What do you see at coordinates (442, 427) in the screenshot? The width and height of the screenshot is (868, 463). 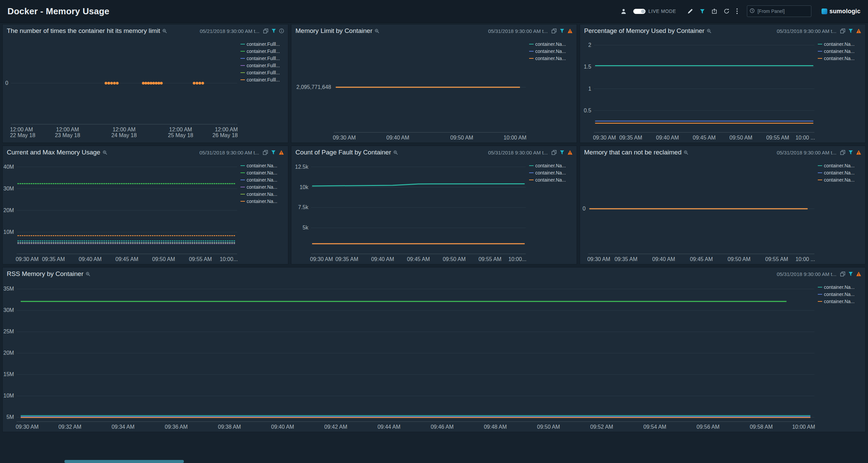 I see `svg-text: 09:46 AM` at bounding box center [442, 427].